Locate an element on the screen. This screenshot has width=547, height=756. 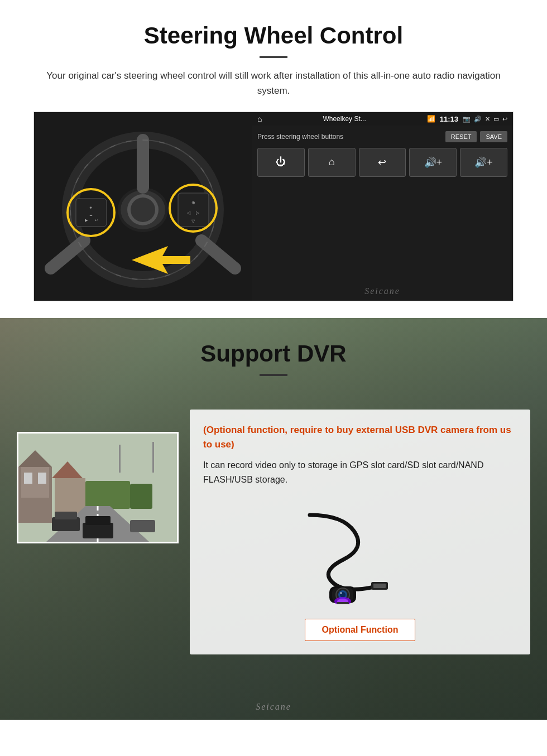
swc-description: Your original car's steering wheel contr… is located at coordinates (274, 83).